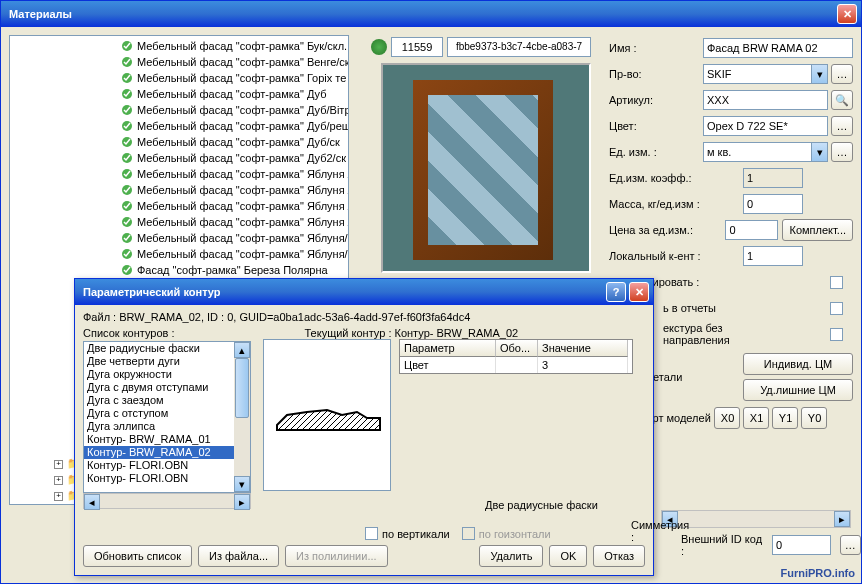 The image size is (862, 584). I want to click on col-value: Значение, so click(583, 348).